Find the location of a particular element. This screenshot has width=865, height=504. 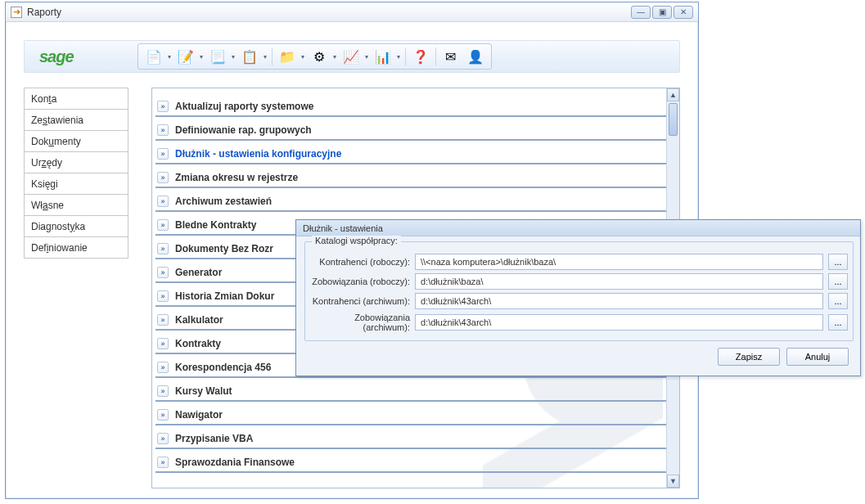

toolbar: sage 📄▾📝▾📃▾📋▾📁▾⚙▾📈▾📊▾❓✉👤 is located at coordinates (352, 56).